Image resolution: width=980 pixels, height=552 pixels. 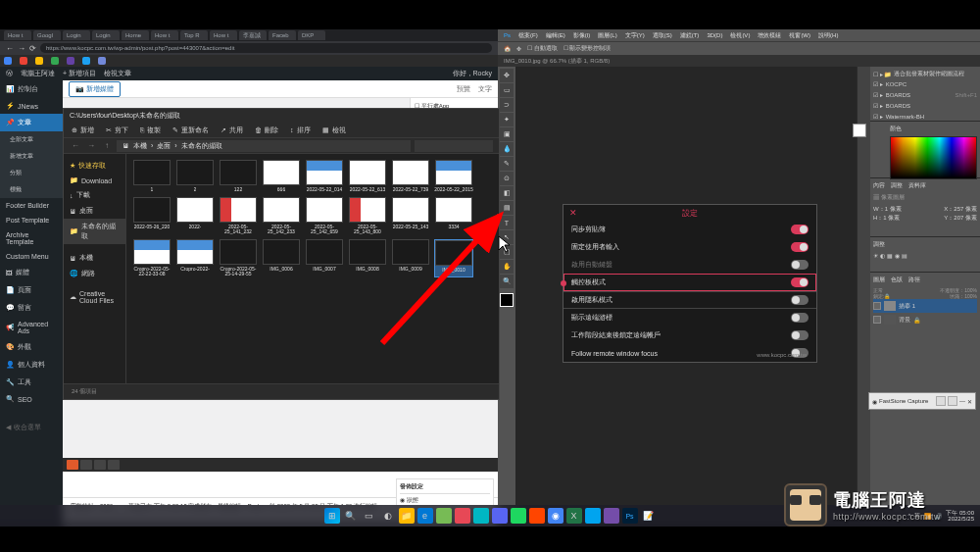 I want to click on nav-up-icon: ↑, so click(x=107, y=146).